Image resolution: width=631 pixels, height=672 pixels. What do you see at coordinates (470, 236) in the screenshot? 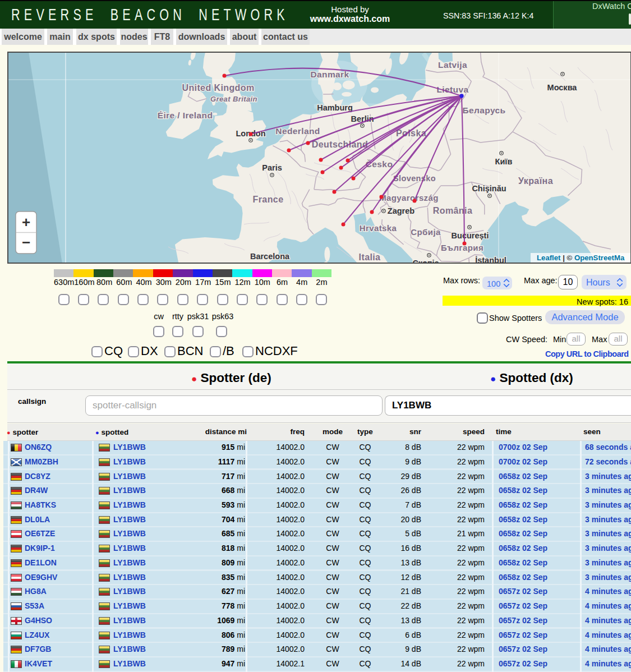
I see `svg-text: București` at bounding box center [470, 236].